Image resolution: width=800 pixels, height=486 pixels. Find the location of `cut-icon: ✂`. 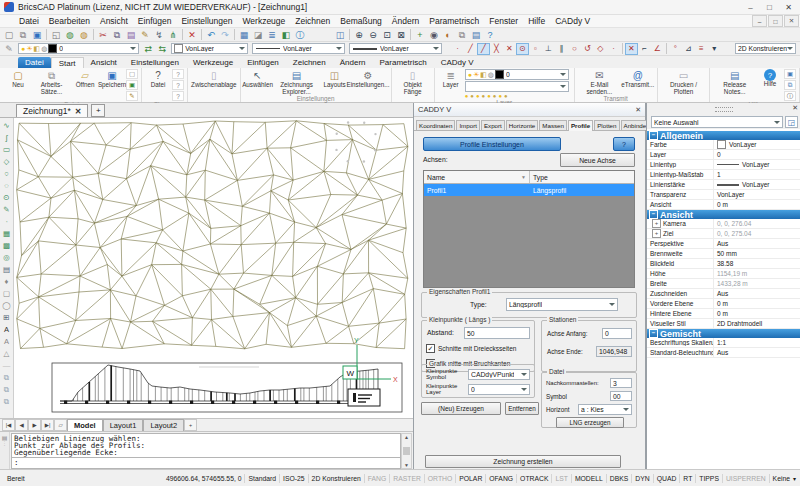

cut-icon: ✂ is located at coordinates (103, 35).